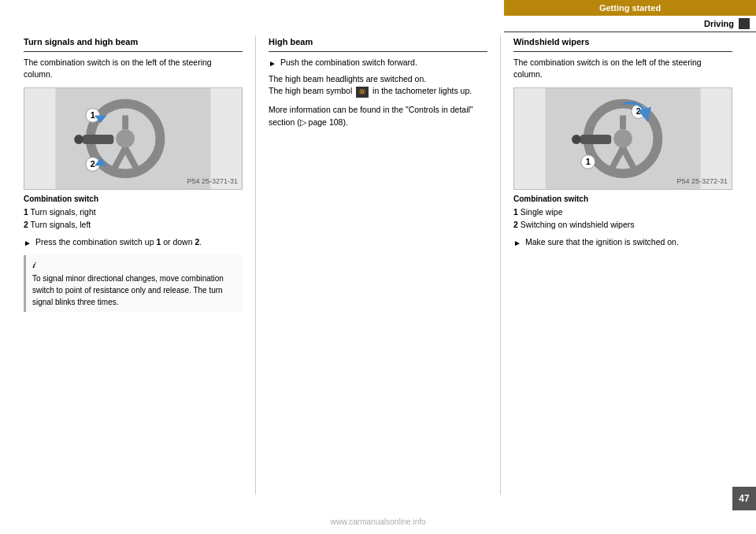 This screenshot has width=756, height=534. I want to click on col3-numbered-list: 1 Single wipe 2 Switching on windshield …, so click(623, 219).